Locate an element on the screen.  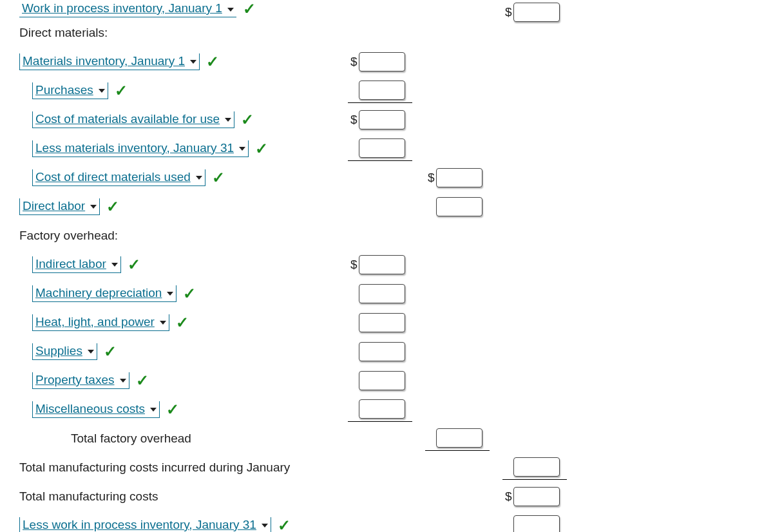
row-property-taxes: Property taxes ✓ $ is located at coordinates (386, 380).